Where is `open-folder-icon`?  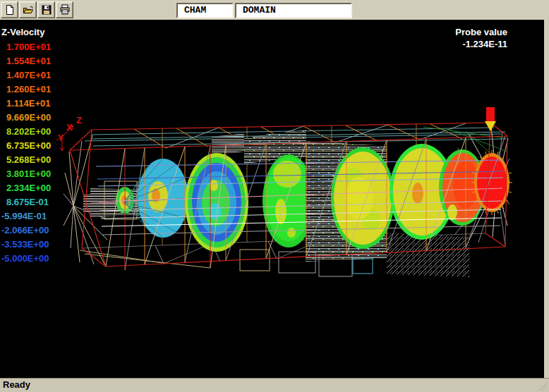
open-folder-icon is located at coordinates (28, 10).